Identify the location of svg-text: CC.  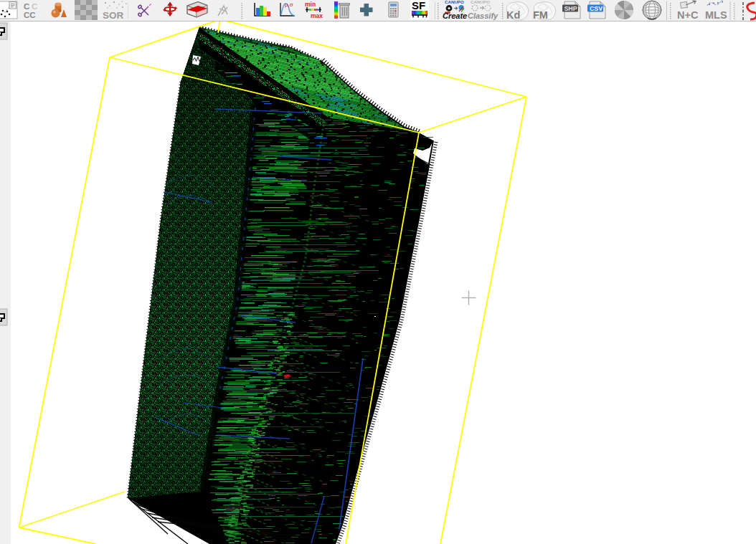
(30, 15).